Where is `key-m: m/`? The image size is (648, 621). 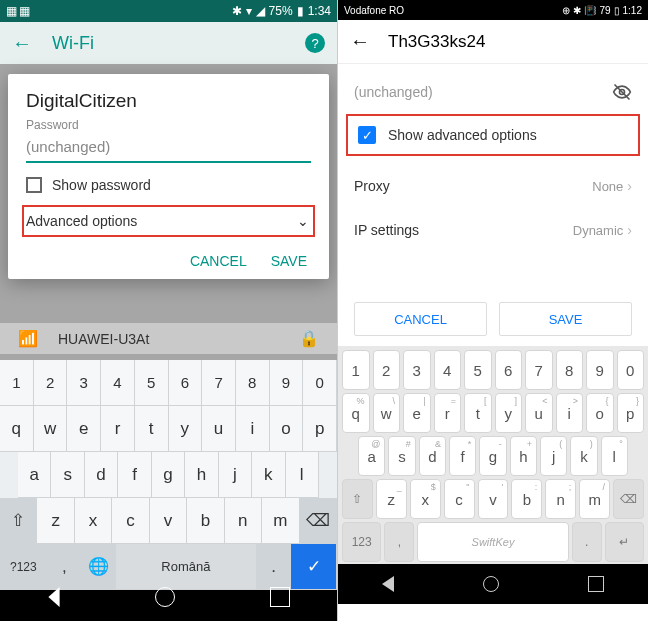 key-m: m/ is located at coordinates (594, 499).